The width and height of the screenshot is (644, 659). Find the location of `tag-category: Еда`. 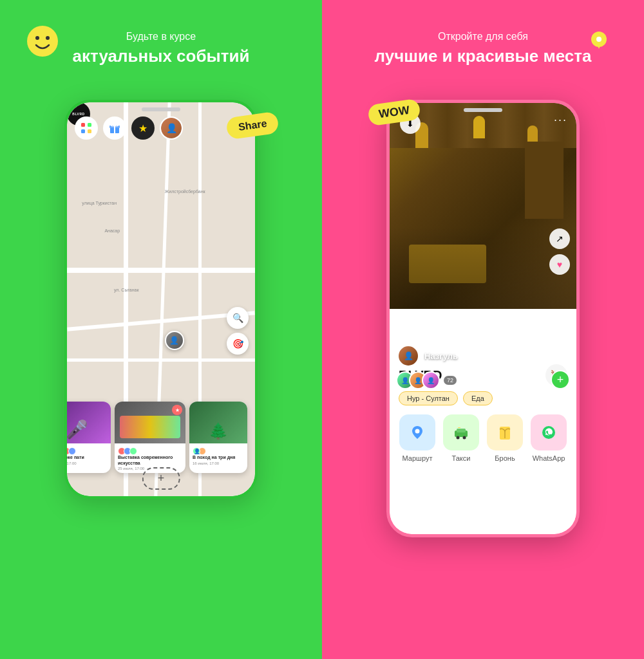

tag-category: Еда is located at coordinates (478, 398).